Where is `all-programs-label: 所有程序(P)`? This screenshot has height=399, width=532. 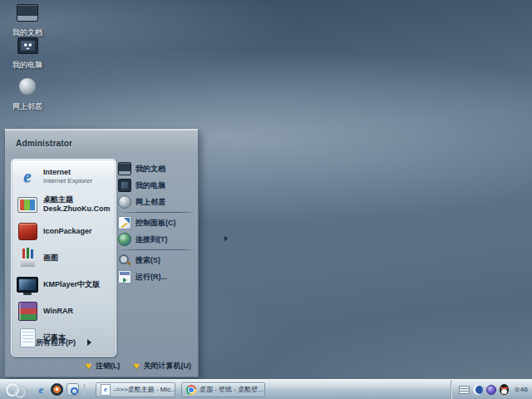
all-programs-label: 所有程序(P) is located at coordinates (56, 342).